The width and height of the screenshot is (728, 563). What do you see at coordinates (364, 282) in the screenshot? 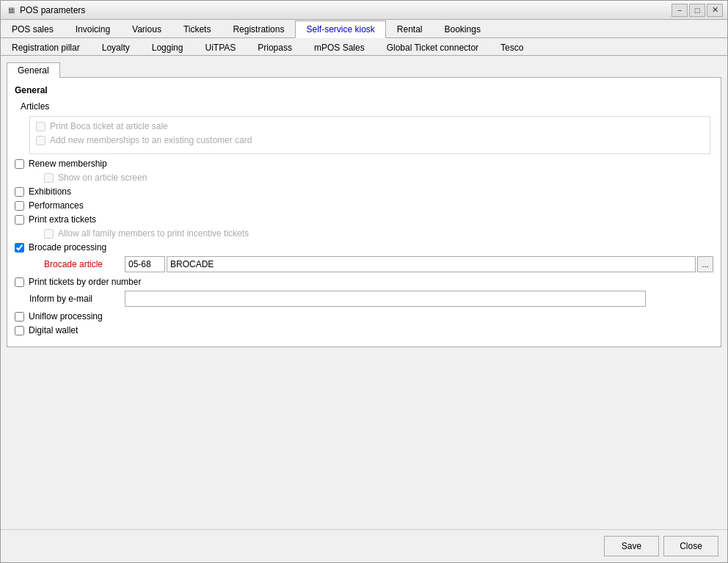
I see `print-tickets-order-row: Print tickets by order number` at bounding box center [364, 282].